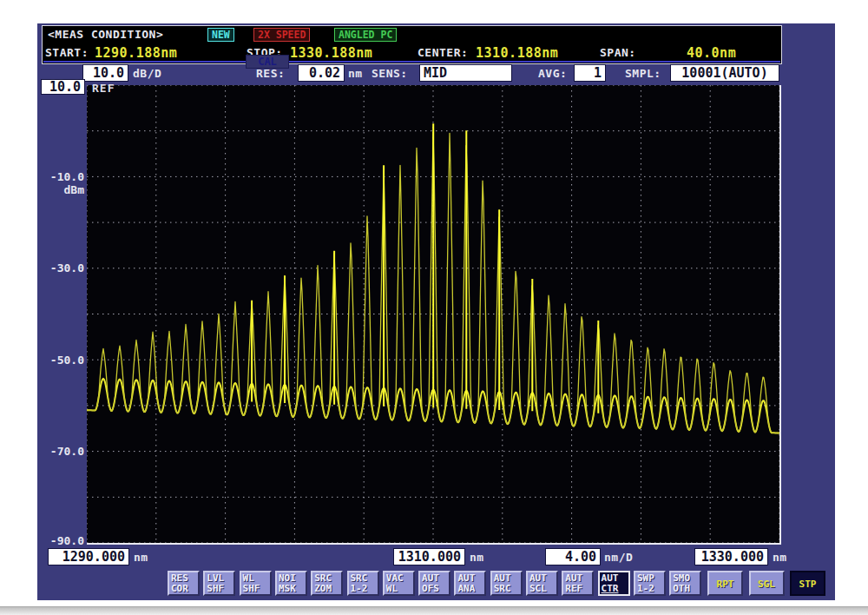 The height and width of the screenshot is (615, 868). Describe the element at coordinates (89, 557) in the screenshot. I see `x-start-field: 1290.000` at that location.